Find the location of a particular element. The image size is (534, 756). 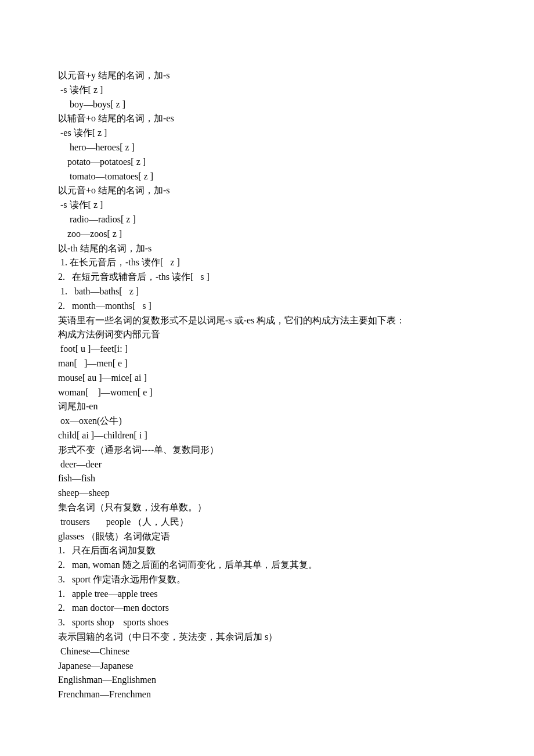

text-line: 1. 只在后面名词加复数 is located at coordinates (267, 550).